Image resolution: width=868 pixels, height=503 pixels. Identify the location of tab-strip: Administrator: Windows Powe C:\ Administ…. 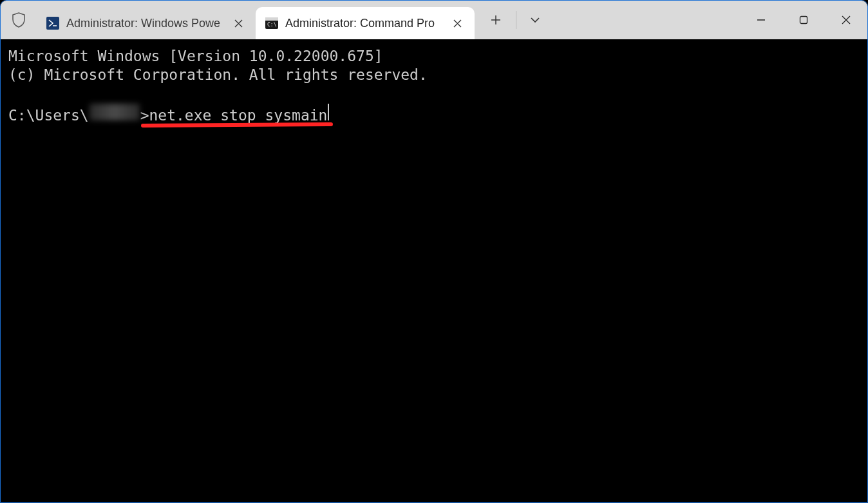
(256, 20).